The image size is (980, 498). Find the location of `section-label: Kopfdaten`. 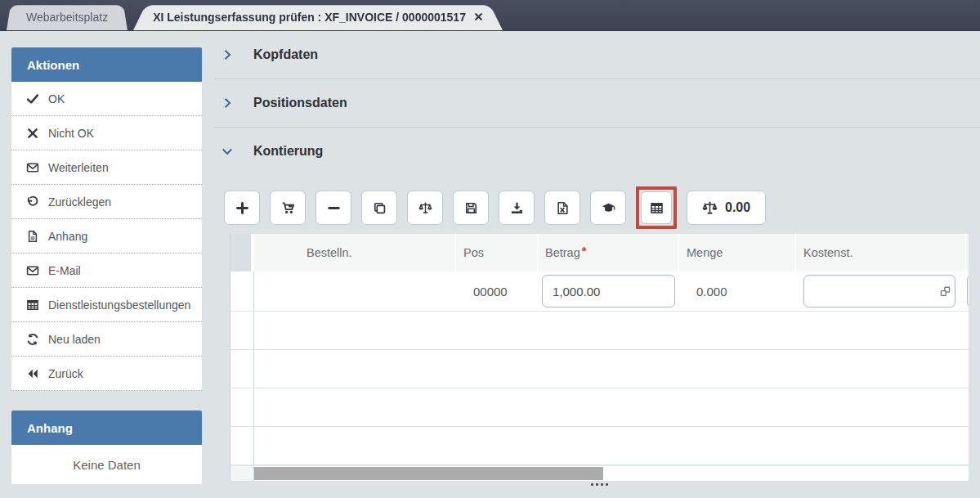

section-label: Kopfdaten is located at coordinates (286, 55).